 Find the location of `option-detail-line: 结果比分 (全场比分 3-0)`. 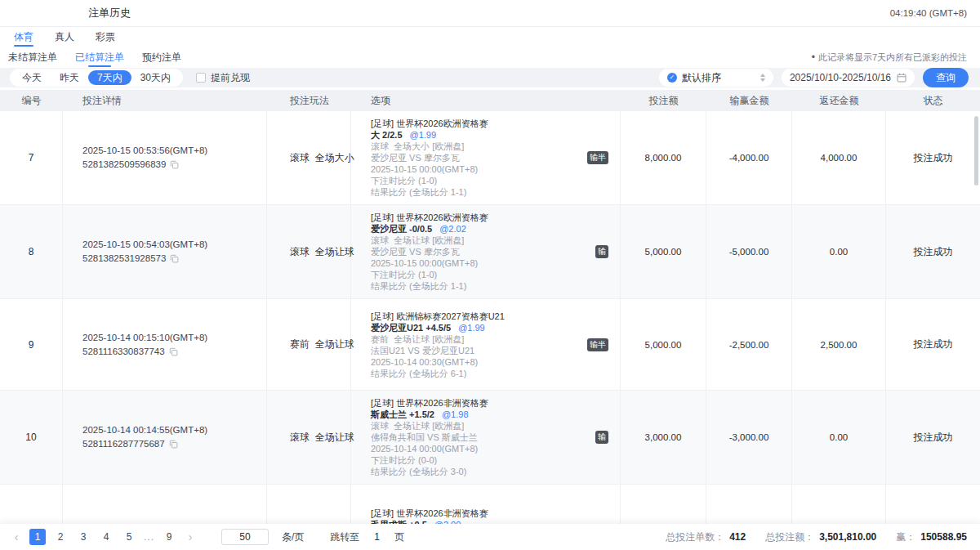

option-detail-line: 结果比分 (全场比分 3-0) is located at coordinates (479, 472).